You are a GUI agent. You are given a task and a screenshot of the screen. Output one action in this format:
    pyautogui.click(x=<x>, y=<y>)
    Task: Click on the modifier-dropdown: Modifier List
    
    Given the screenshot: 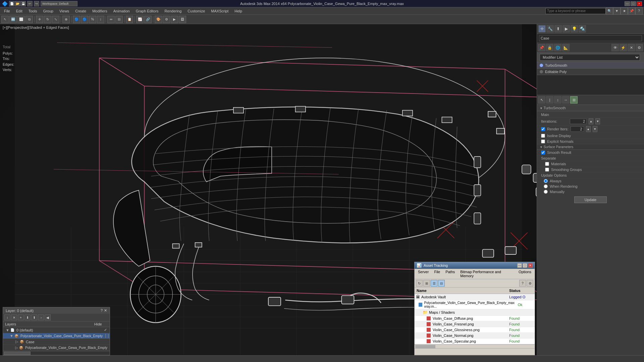 What is the action you would take?
    pyautogui.click(x=590, y=57)
    